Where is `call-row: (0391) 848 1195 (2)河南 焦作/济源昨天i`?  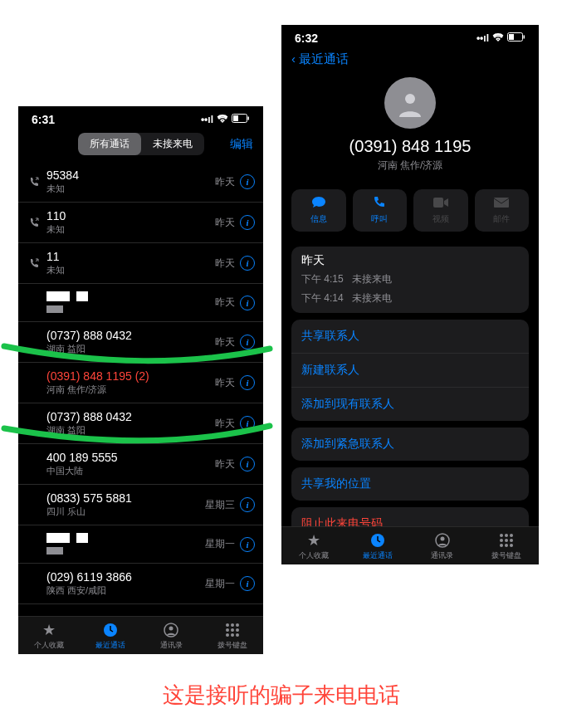 call-row: (0391) 848 1195 (2)河南 焦作/济源昨天i is located at coordinates (141, 384).